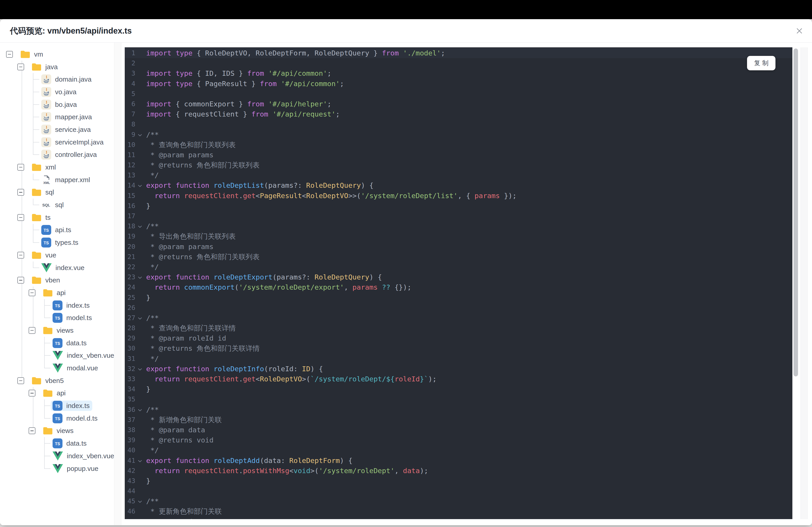 Image resolution: width=812 pixels, height=527 pixels. What do you see at coordinates (57, 167) in the screenshot?
I see `tree-row-xml: xml` at bounding box center [57, 167].